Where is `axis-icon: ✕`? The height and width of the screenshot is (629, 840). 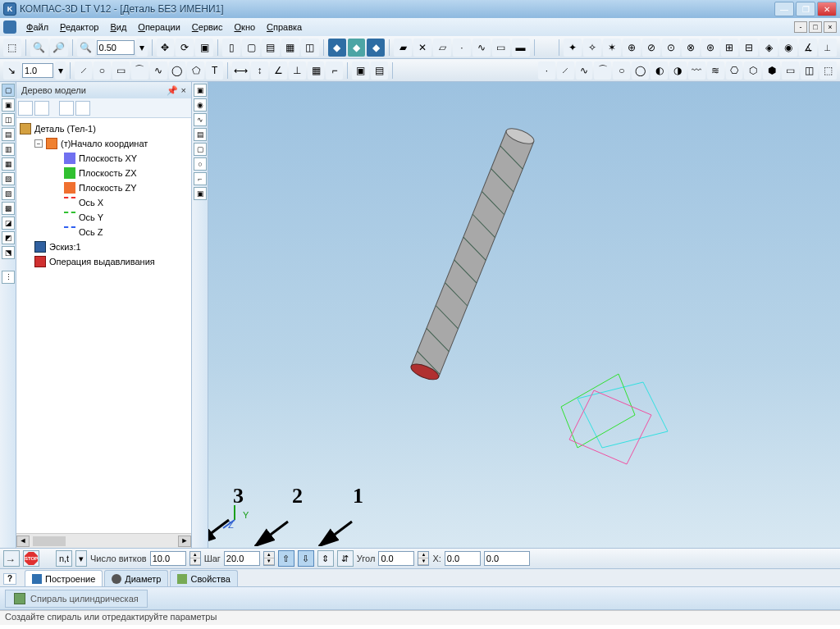 axis-icon: ✕ is located at coordinates (422, 48).